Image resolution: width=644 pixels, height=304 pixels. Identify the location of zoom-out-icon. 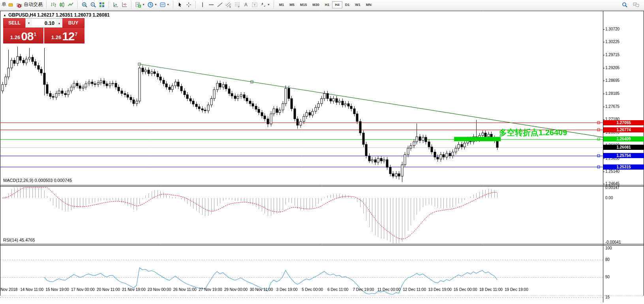
(93, 5).